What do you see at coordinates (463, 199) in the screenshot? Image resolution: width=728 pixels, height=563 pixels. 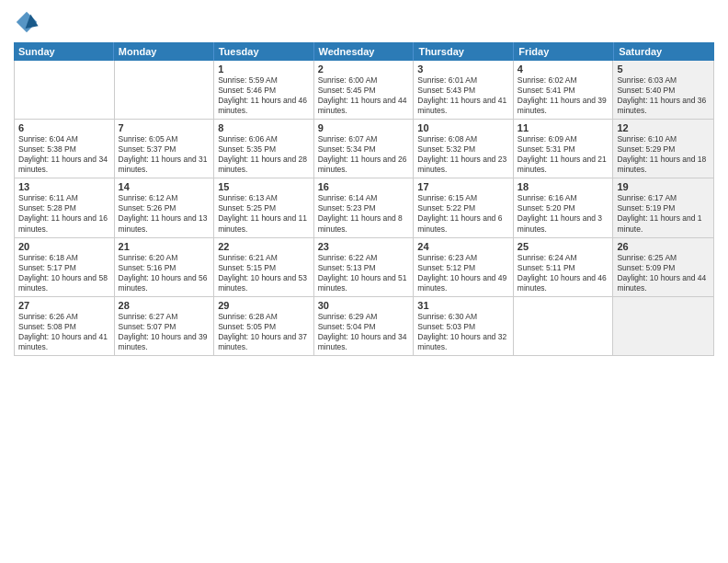 I see `sunrise-text: Sunrise: 6:15 AM` at bounding box center [463, 199].